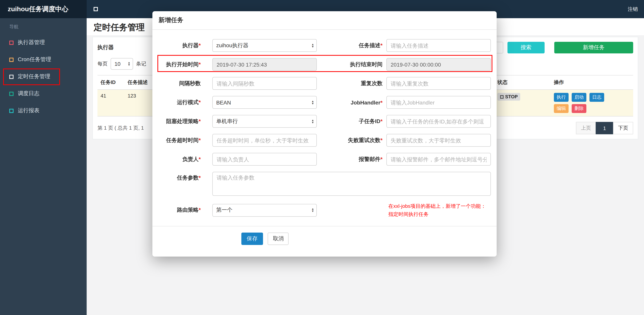 The width and height of the screenshot is (644, 315). Describe the element at coordinates (438, 159) in the screenshot. I see `alarm-email-input` at that location.